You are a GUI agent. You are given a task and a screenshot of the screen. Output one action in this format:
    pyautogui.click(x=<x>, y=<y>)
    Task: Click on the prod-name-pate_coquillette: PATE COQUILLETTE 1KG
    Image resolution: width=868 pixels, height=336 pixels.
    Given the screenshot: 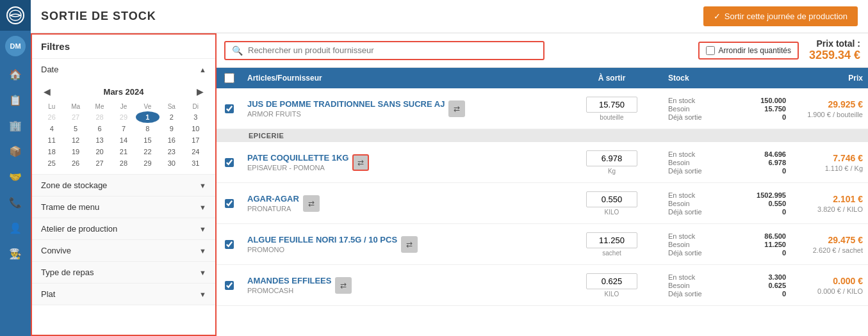 What is the action you would take?
    pyautogui.click(x=298, y=157)
    